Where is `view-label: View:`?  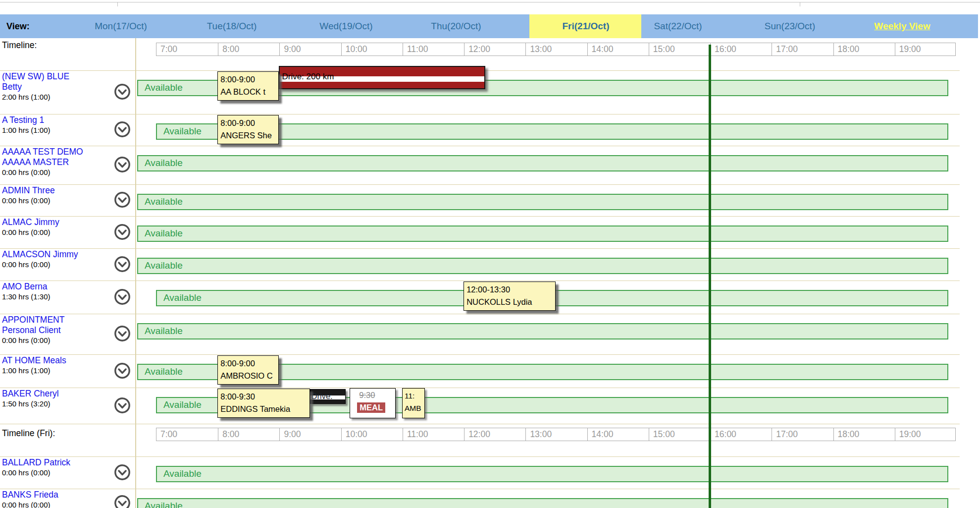 view-label: View: is located at coordinates (18, 27).